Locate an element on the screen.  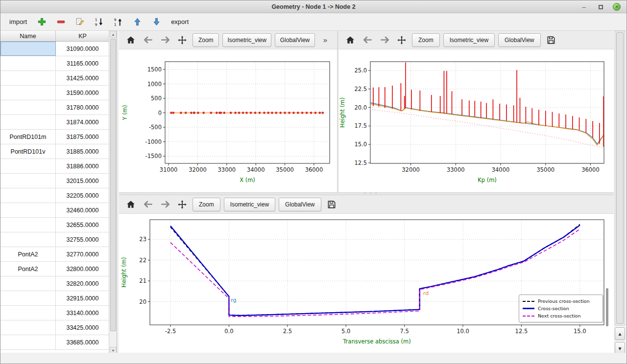
column-header-name: Name is located at coordinates (28, 36).